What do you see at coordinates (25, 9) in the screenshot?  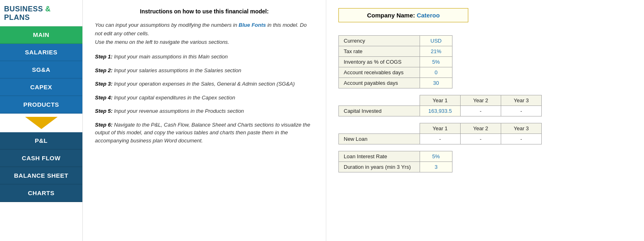 I see `logo-business: BUSINESS` at bounding box center [25, 9].